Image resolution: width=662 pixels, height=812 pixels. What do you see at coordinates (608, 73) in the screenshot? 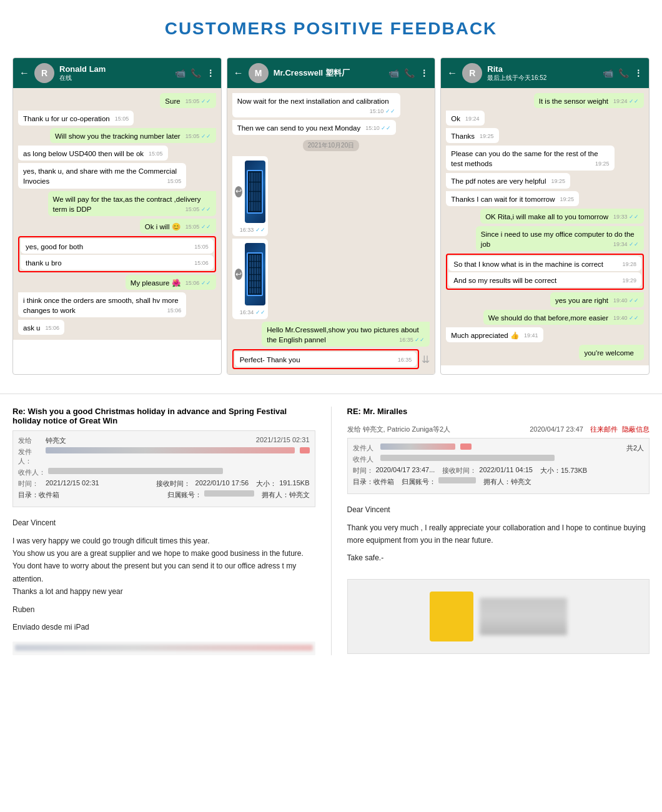
I see `video-icon-3: 📹` at bounding box center [608, 73].